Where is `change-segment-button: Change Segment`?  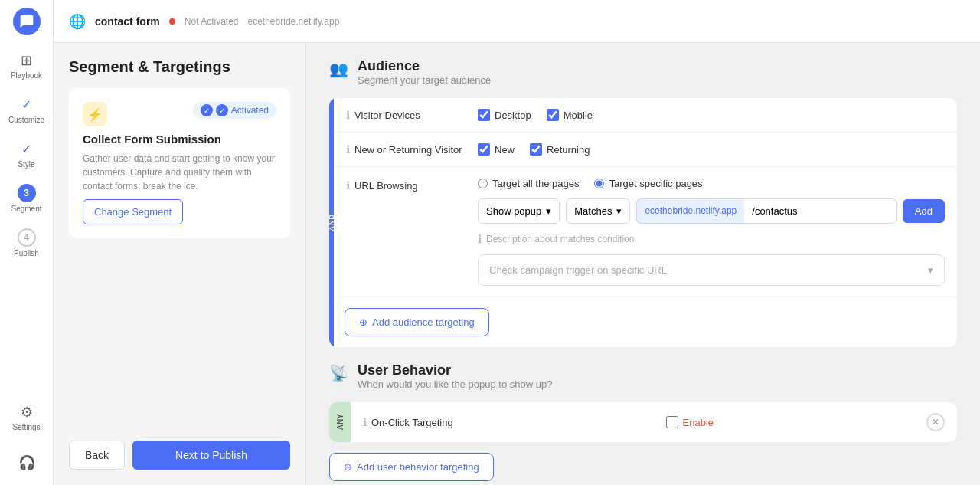
change-segment-button: Change Segment is located at coordinates (133, 211).